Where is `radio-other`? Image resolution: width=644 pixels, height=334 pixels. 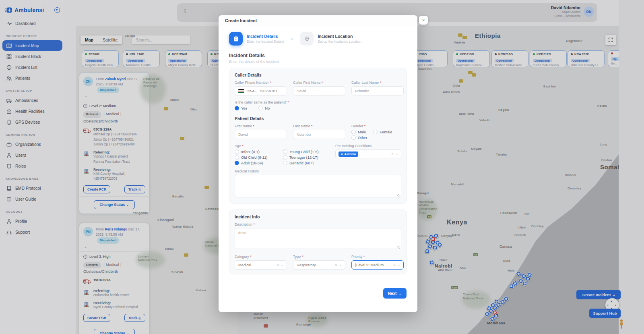 radio-other is located at coordinates (353, 138).